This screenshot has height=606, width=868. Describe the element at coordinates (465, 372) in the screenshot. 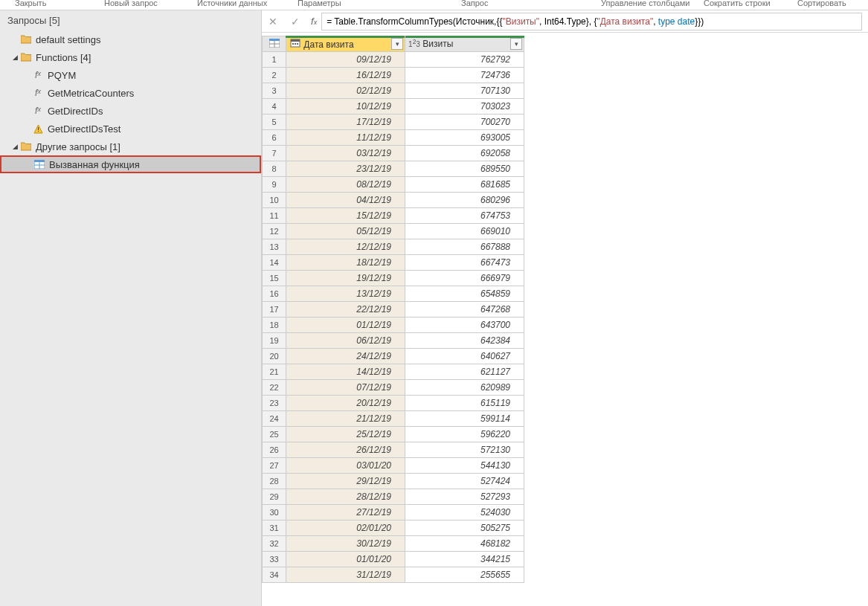

I see `cell-visits: 621127` at that location.